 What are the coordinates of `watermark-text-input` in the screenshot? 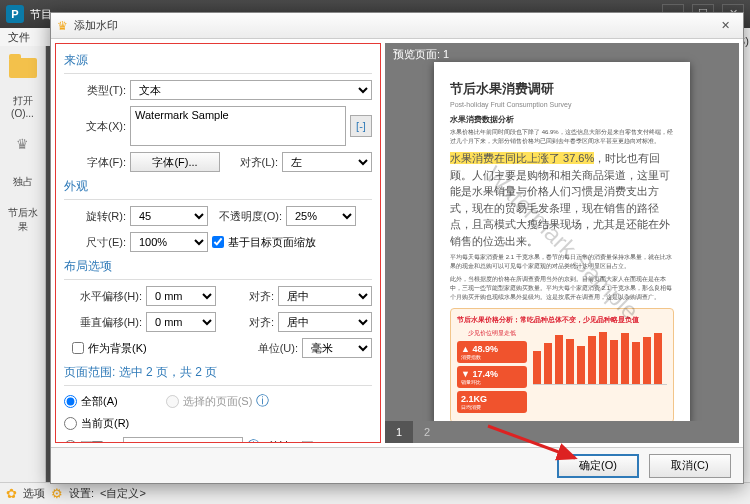 It's located at (238, 126).